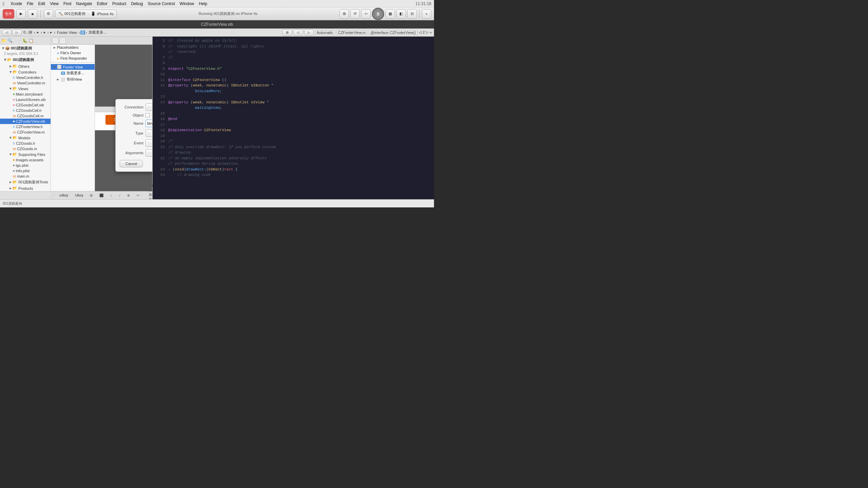  What do you see at coordinates (73, 73) in the screenshot?
I see `ib-load-btn: B 加载更多...` at bounding box center [73, 73].